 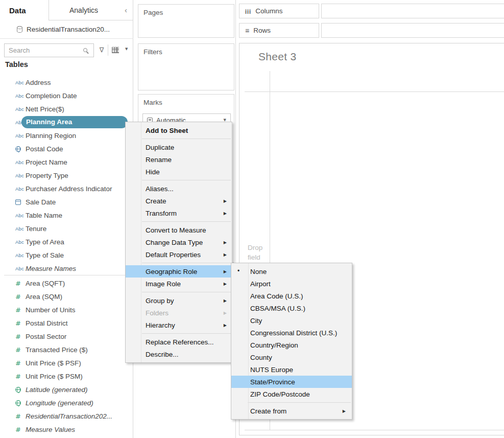 What do you see at coordinates (292, 382) in the screenshot?
I see `submenu-item-state-province: • State/Province ▶` at bounding box center [292, 382].